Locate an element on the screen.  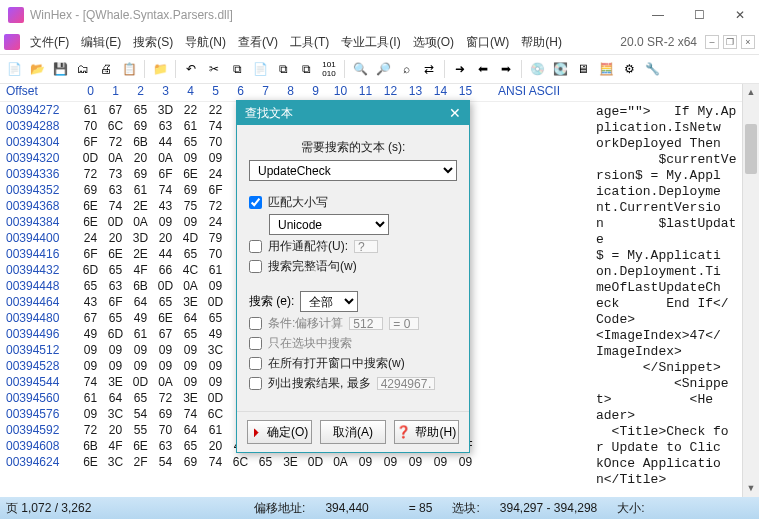
menu-item: 专业工具(I) is located at coordinates (370, 42).